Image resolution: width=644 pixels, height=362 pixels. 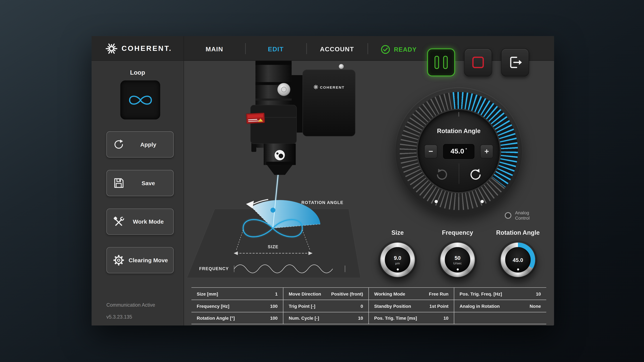 I want to click on dial-top-notch, so click(x=459, y=114).